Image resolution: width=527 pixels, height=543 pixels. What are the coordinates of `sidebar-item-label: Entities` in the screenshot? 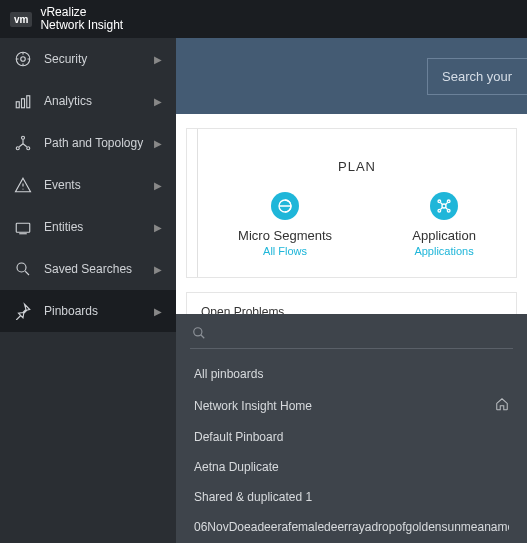 It's located at (99, 227).